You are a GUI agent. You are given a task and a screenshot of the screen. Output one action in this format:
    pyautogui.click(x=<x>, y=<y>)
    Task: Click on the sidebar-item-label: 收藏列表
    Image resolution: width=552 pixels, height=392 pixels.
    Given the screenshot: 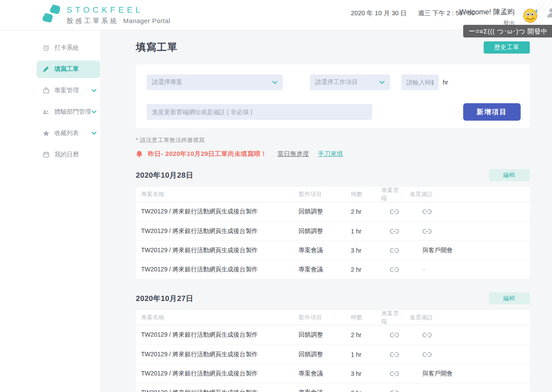 What is the action you would take?
    pyautogui.click(x=67, y=133)
    